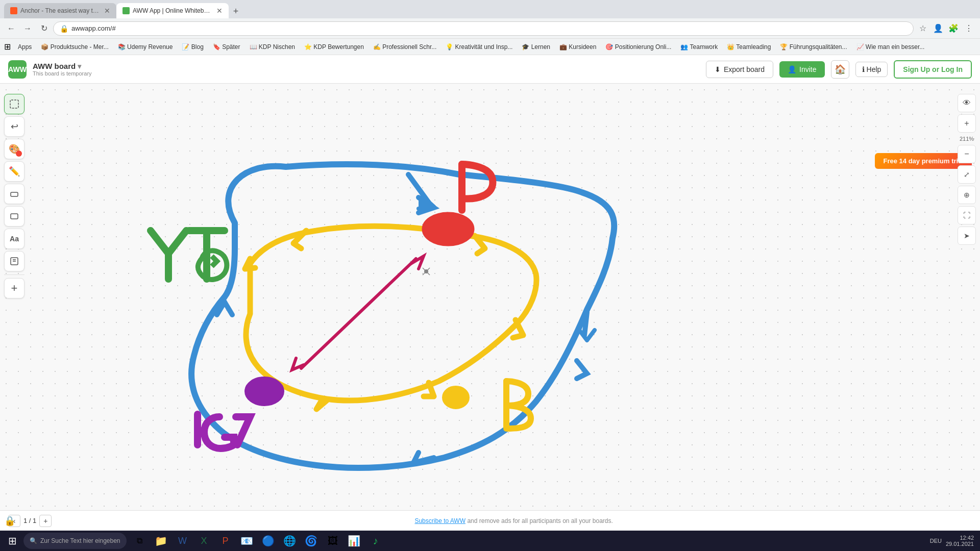  Describe the element at coordinates (14, 104) in the screenshot. I see `select-tool` at that location.